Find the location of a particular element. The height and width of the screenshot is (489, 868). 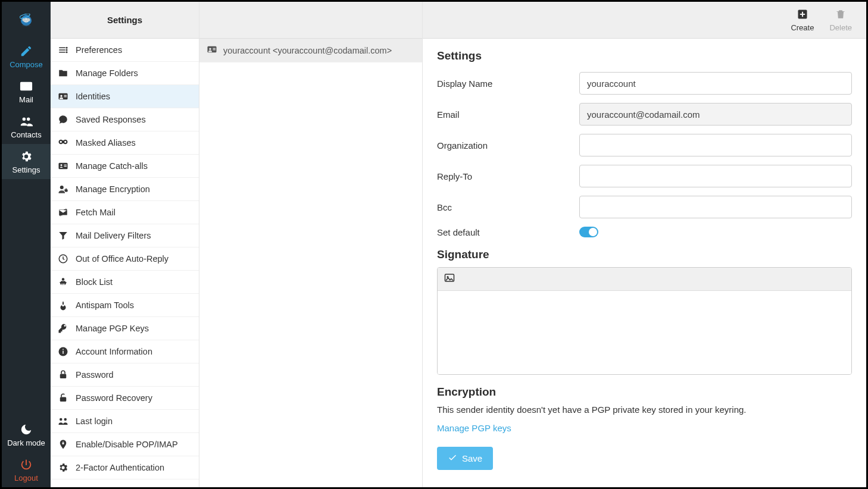

settings-item: Antispam Tools is located at coordinates (125, 306).